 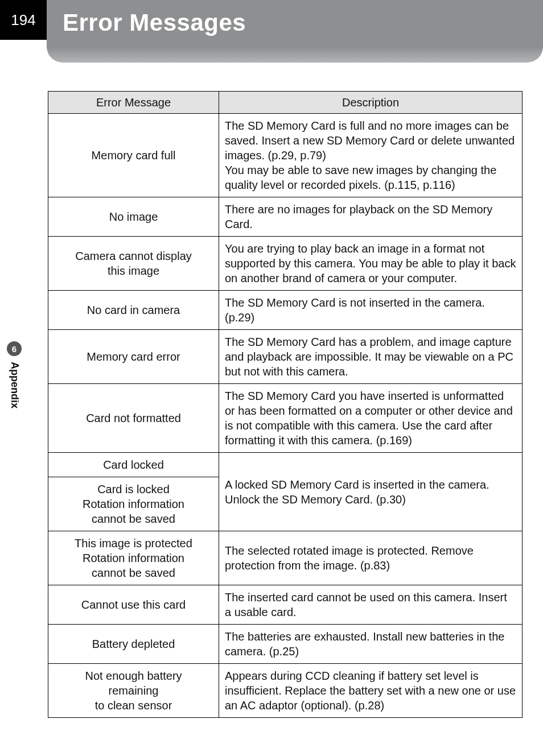 What do you see at coordinates (15, 385) in the screenshot?
I see `section-label: Appendix` at bounding box center [15, 385].